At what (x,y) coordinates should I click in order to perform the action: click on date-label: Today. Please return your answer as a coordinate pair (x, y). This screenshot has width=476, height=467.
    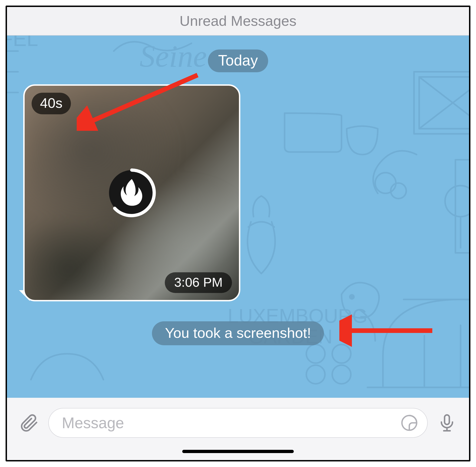
    Looking at the image, I should click on (238, 60).